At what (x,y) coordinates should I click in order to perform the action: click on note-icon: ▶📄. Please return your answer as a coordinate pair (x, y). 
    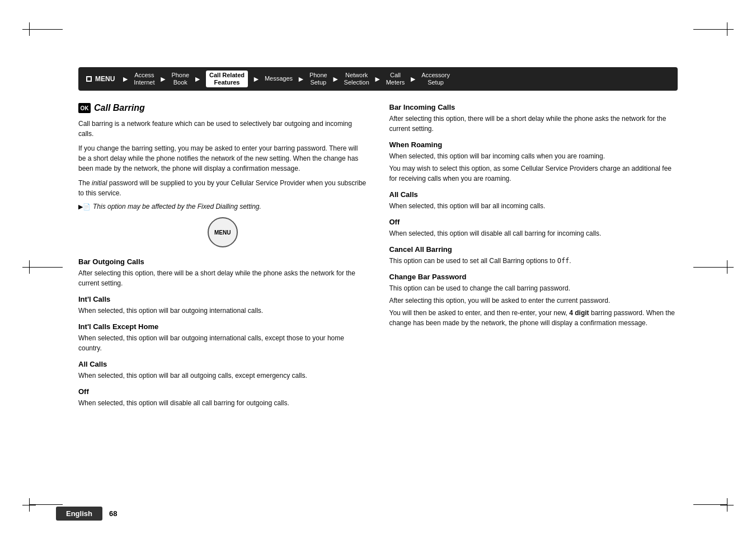
    Looking at the image, I should click on (84, 207).